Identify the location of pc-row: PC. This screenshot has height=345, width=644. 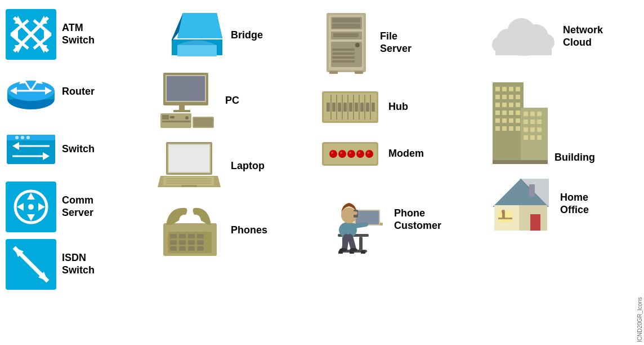
(234, 101).